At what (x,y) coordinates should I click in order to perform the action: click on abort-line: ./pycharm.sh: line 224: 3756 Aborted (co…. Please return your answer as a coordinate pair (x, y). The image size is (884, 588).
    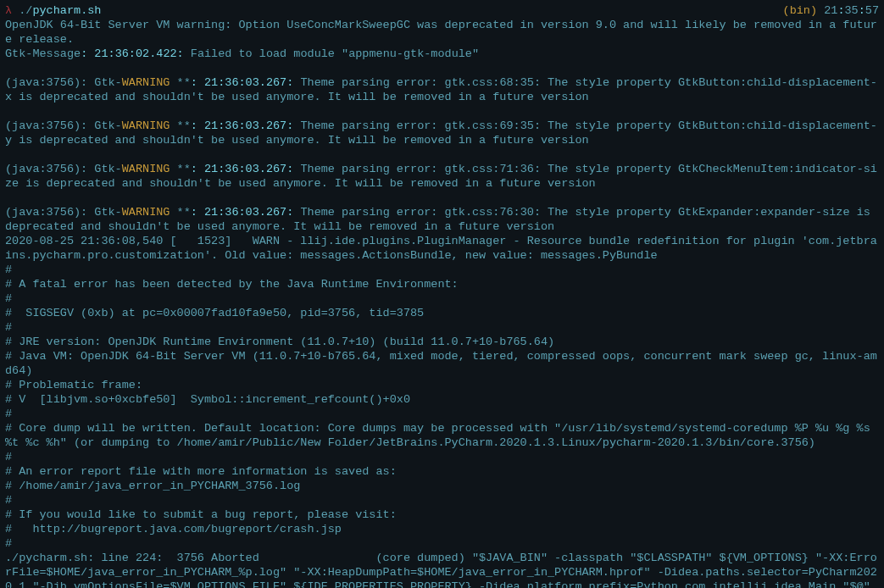
    Looking at the image, I should click on (441, 569).